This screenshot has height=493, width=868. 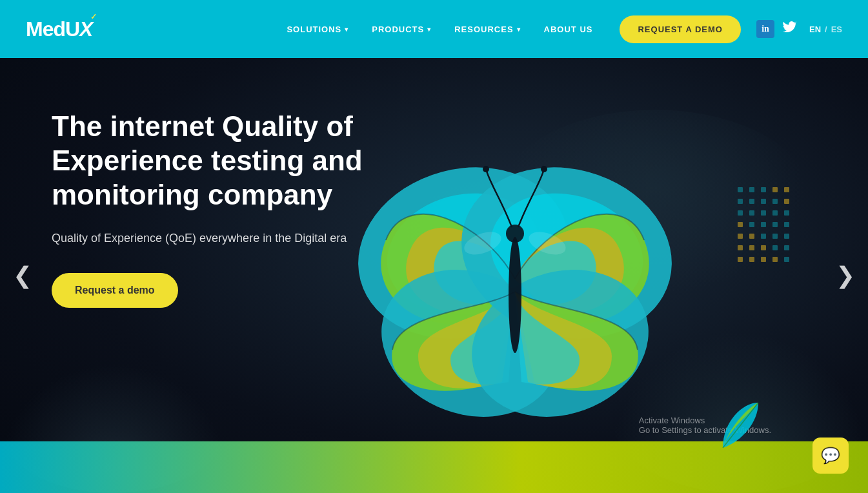 What do you see at coordinates (815, 30) in the screenshot?
I see `lang-en: EN` at bounding box center [815, 30].